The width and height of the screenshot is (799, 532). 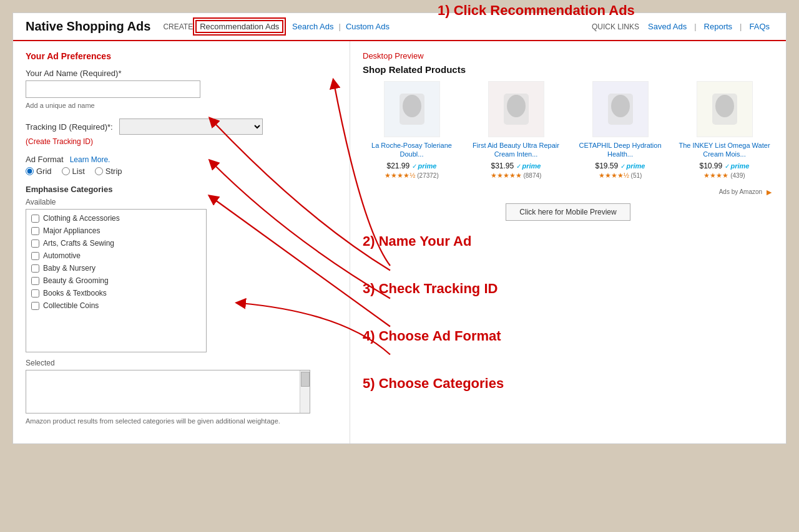 I want to click on quick-links: QUICK LINKS Saved Ads | Reports | FAQs, so click(x=683, y=26).